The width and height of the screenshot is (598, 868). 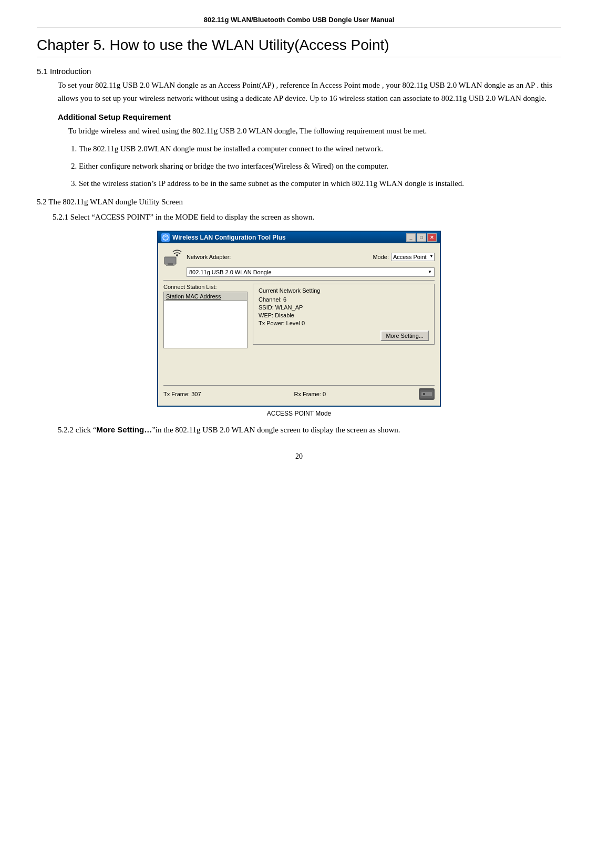 I want to click on adapter-name-box: 802.11g USB 2.0 WLAN Dongle, so click(x=311, y=272).